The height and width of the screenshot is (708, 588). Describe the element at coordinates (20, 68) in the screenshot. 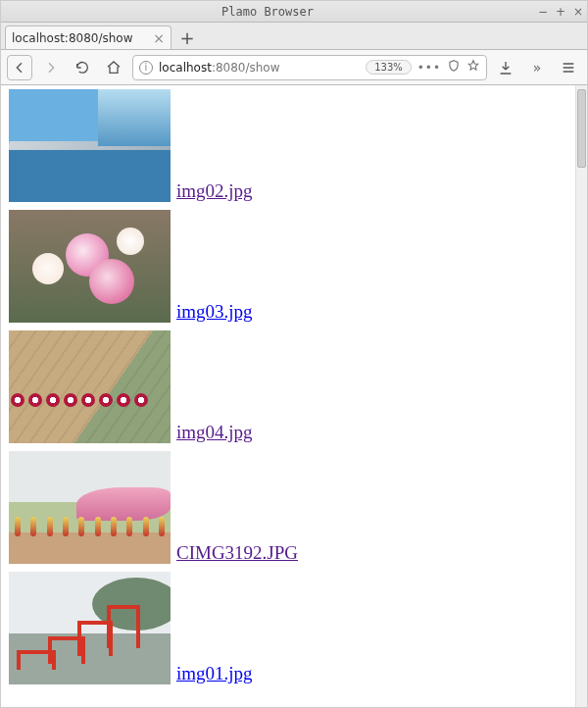

I see `back-button` at that location.